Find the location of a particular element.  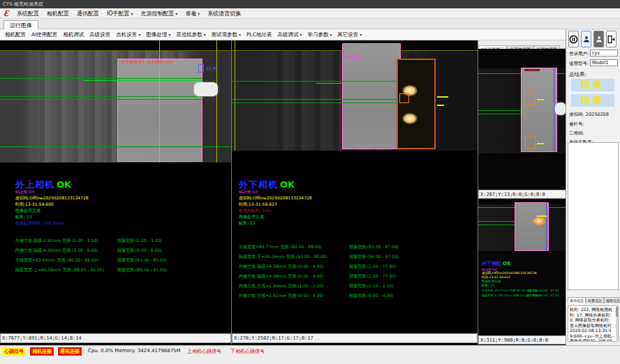

blue-reference-line is located at coordinates (554, 110).